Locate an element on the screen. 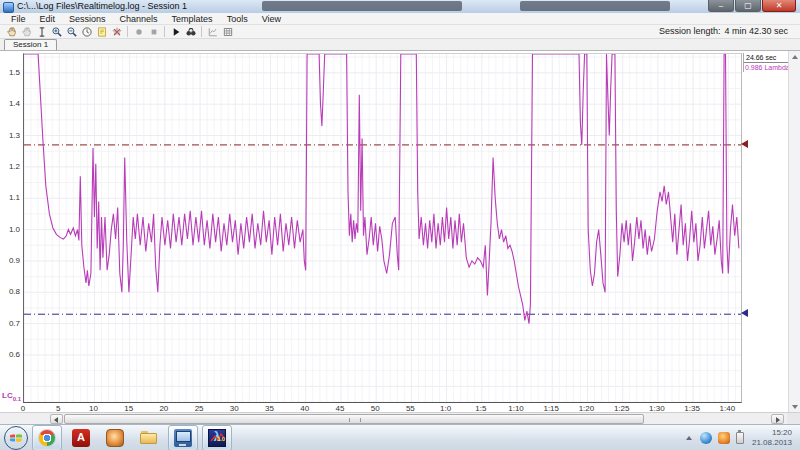 The width and height of the screenshot is (800, 450). app-icon is located at coordinates (8, 8).